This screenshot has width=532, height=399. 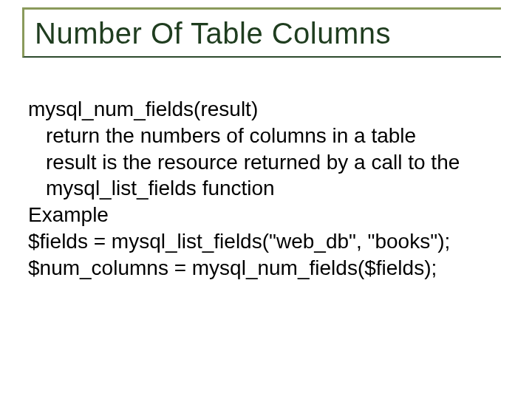 I want to click on body-line: mysql_num_fields(result), so click(x=265, y=109).